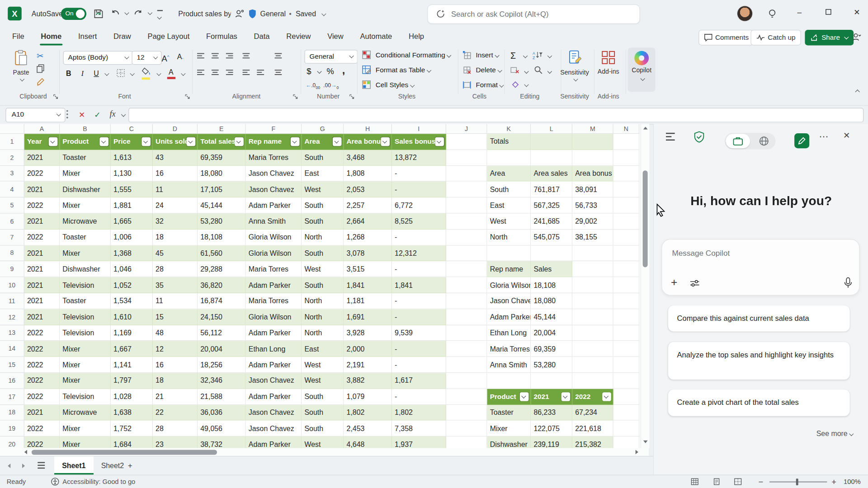 This screenshot has width=868, height=488. What do you see at coordinates (552, 349) in the screenshot?
I see `cell-L14: 69,359` at bounding box center [552, 349].